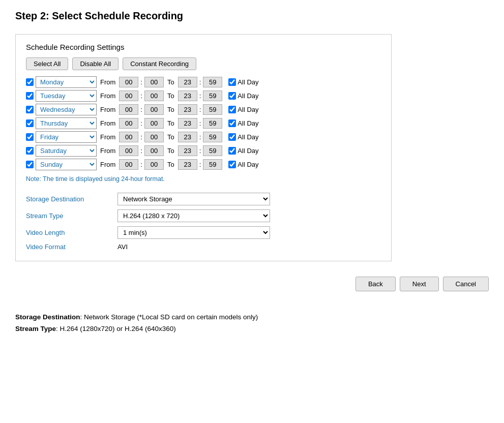 Image resolution: width=504 pixels, height=423 pixels. Describe the element at coordinates (203, 82) in the screenshot. I see `schedule-row: Monday From : To : All Day` at that location.